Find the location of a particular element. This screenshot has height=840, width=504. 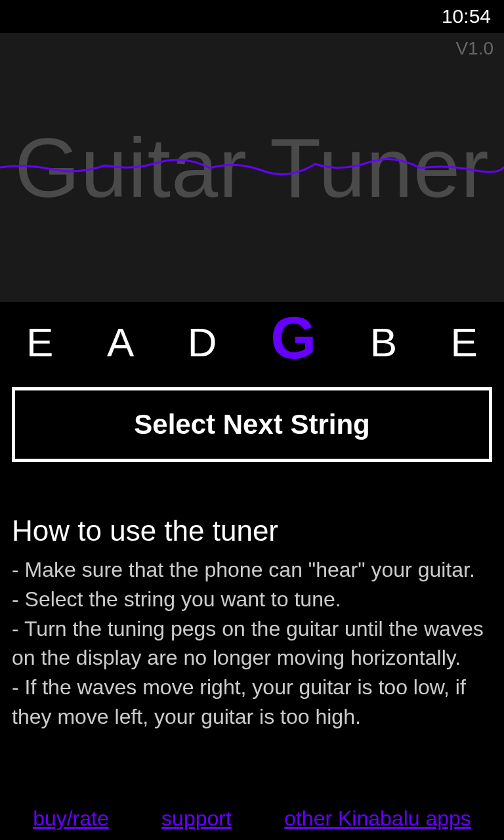

app-title: Guitar Tuner is located at coordinates (252, 168).